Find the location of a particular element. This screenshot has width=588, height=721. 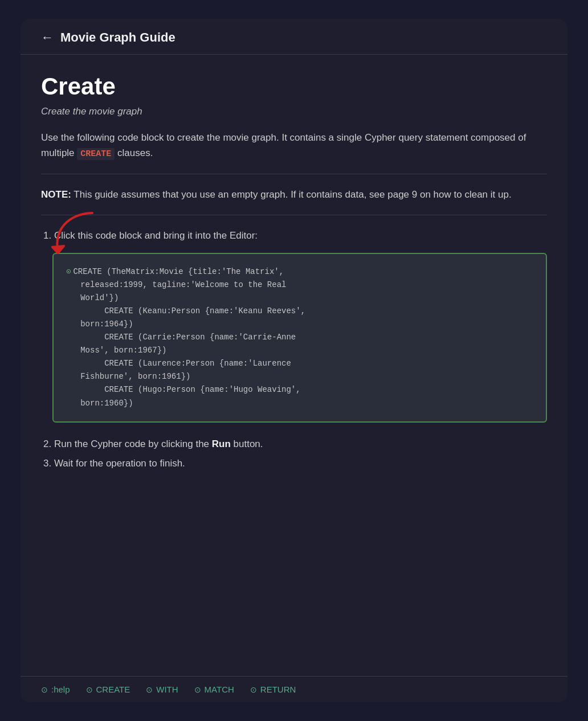

page-subtitle: Create the movie graph is located at coordinates (294, 112).